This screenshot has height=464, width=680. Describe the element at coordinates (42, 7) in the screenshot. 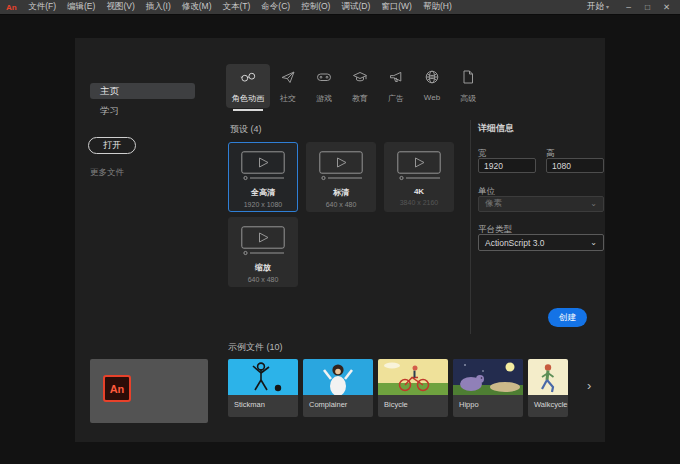

I see `menu-file: 文件(F)` at that location.